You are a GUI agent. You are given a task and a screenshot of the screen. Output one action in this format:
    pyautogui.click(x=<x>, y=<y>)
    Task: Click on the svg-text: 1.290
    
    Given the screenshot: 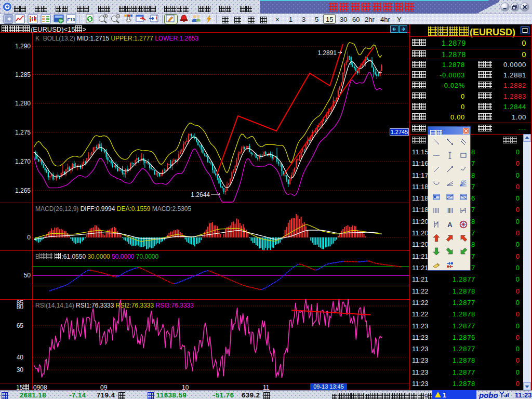 What is the action you would take?
    pyautogui.click(x=23, y=46)
    